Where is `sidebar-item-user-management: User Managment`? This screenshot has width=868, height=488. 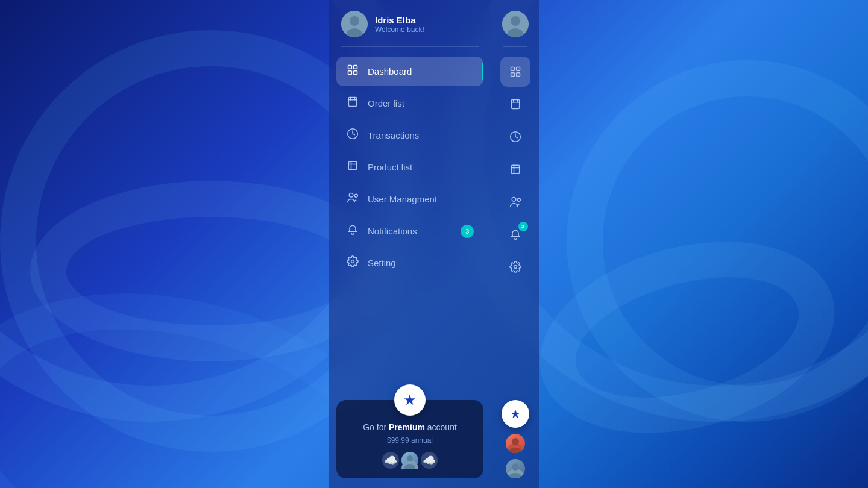 sidebar-item-user-management: User Managment is located at coordinates (410, 199).